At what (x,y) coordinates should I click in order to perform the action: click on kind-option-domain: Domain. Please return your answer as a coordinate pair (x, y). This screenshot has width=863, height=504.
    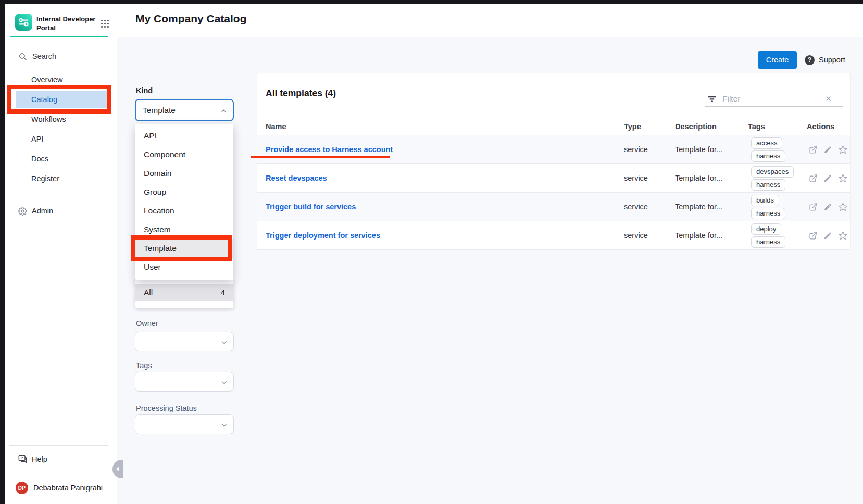
    Looking at the image, I should click on (184, 173).